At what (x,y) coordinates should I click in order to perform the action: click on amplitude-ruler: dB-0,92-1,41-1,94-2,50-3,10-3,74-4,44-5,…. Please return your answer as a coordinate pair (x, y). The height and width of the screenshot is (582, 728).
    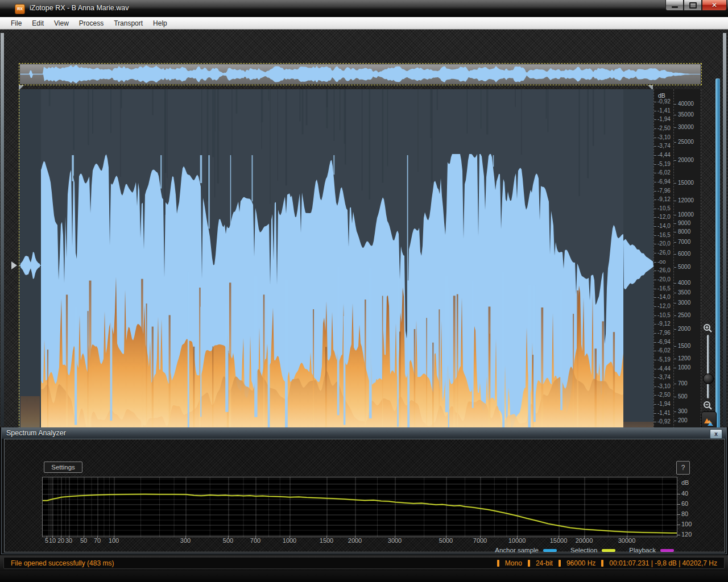
    Looking at the image, I should click on (663, 266).